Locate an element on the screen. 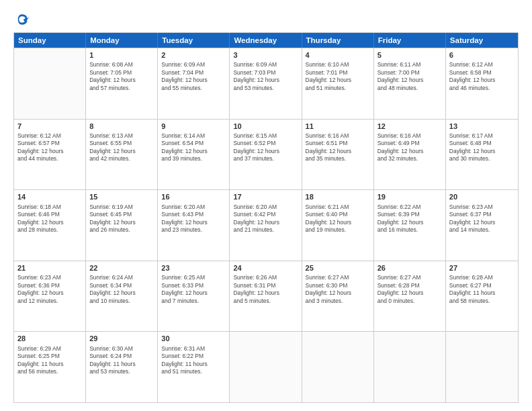 The width and height of the screenshot is (532, 411). cell-info-line: and 12 minutes. is located at coordinates (50, 301).